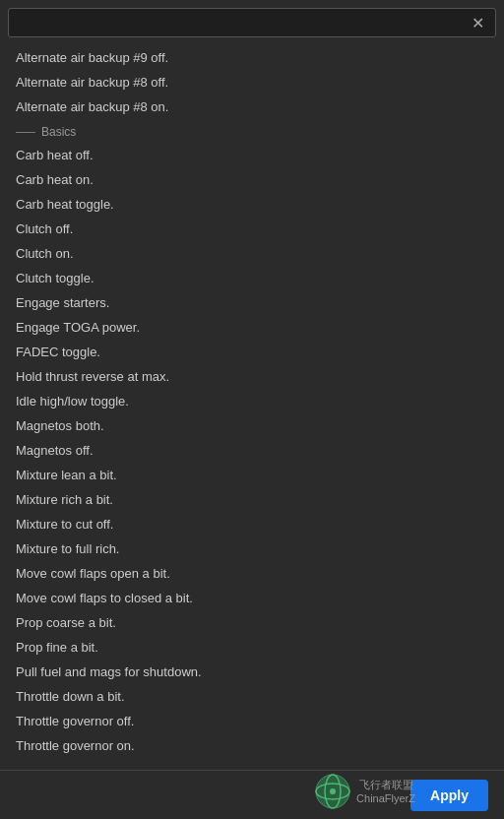 The width and height of the screenshot is (504, 819). What do you see at coordinates (252, 500) in the screenshot?
I see `list-item: Mixture rich a bit.` at bounding box center [252, 500].